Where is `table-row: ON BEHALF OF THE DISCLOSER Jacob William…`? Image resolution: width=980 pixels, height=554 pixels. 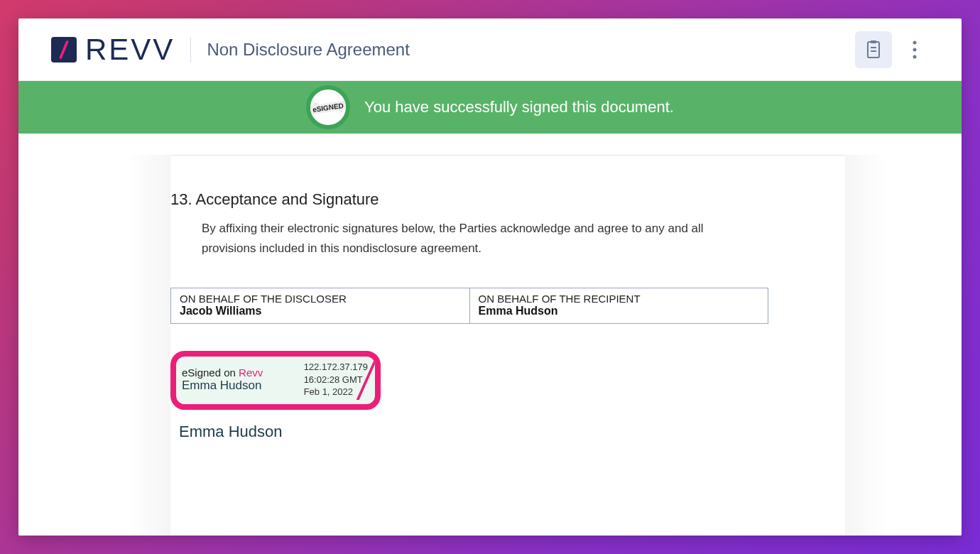
table-row: ON BEHALF OF THE DISCLOSER Jacob William… is located at coordinates (470, 306).